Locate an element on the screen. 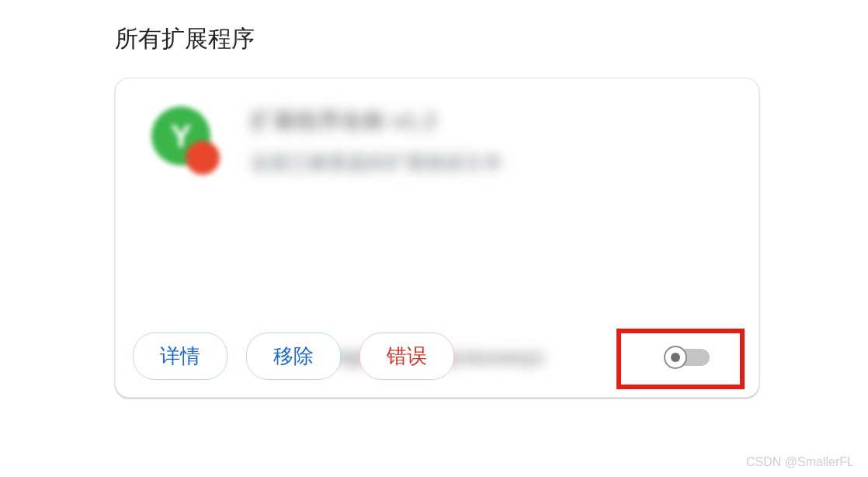 The image size is (868, 477). extension-description: 这是已被遮盖的扩展描述文本 is located at coordinates (489, 162).